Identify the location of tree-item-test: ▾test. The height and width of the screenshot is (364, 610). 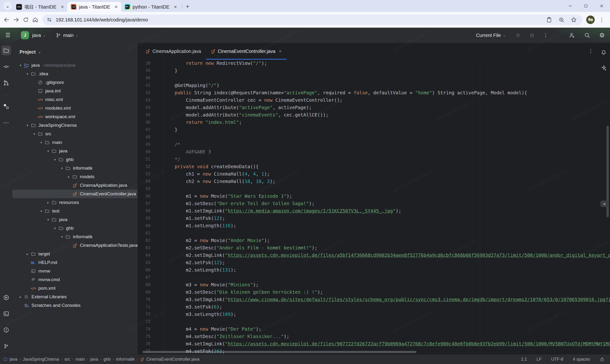
(75, 211).